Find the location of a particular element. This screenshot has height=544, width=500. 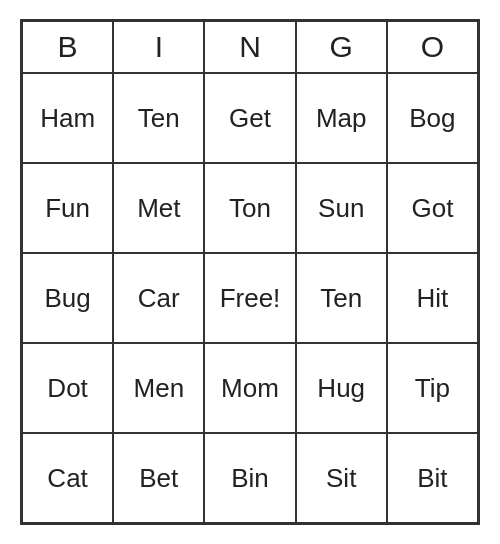

cell-r2-c4: Hit is located at coordinates (432, 298).